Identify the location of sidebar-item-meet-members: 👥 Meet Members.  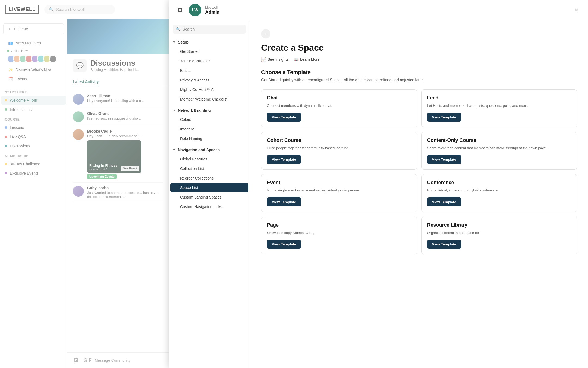
(34, 43).